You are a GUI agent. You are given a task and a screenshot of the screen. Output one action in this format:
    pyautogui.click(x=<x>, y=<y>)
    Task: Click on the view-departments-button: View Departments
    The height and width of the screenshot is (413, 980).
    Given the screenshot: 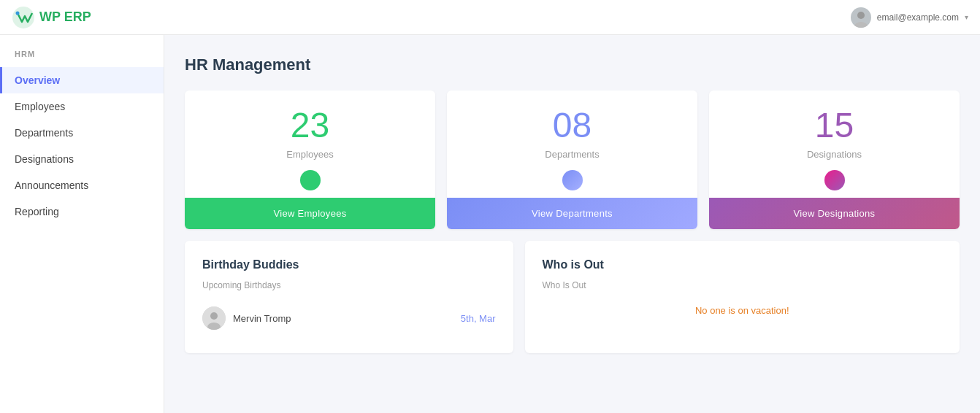 What is the action you would take?
    pyautogui.click(x=573, y=213)
    